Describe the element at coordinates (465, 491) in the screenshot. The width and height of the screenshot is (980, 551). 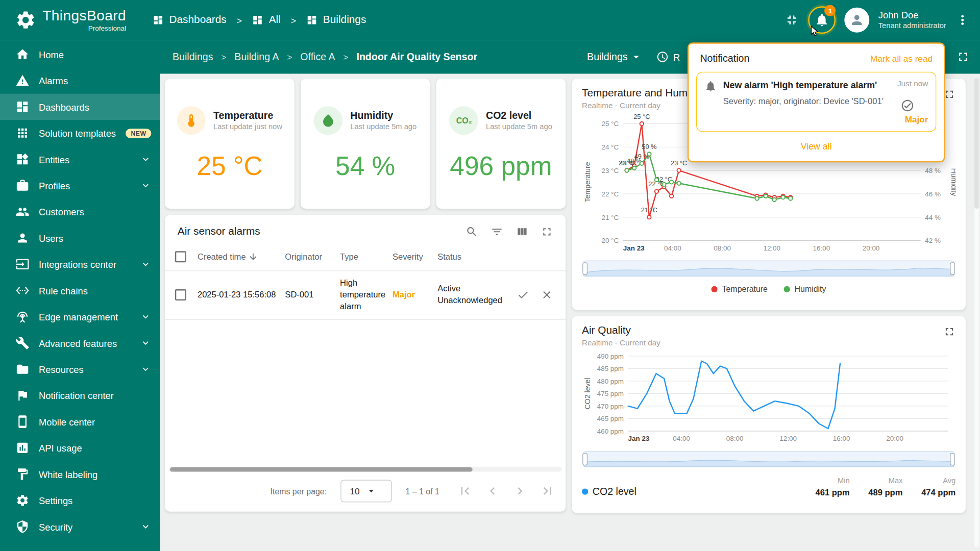
I see `first-page-button` at that location.